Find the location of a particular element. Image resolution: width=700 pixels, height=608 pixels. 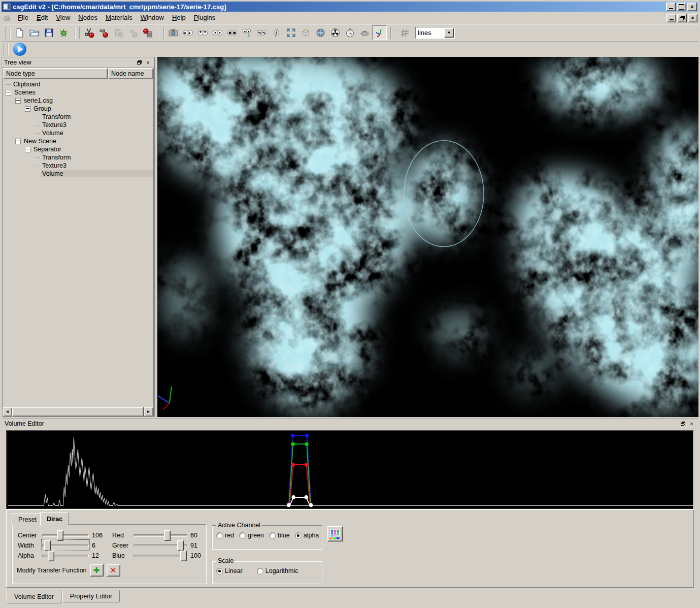

cut-icon is located at coordinates (89, 33).